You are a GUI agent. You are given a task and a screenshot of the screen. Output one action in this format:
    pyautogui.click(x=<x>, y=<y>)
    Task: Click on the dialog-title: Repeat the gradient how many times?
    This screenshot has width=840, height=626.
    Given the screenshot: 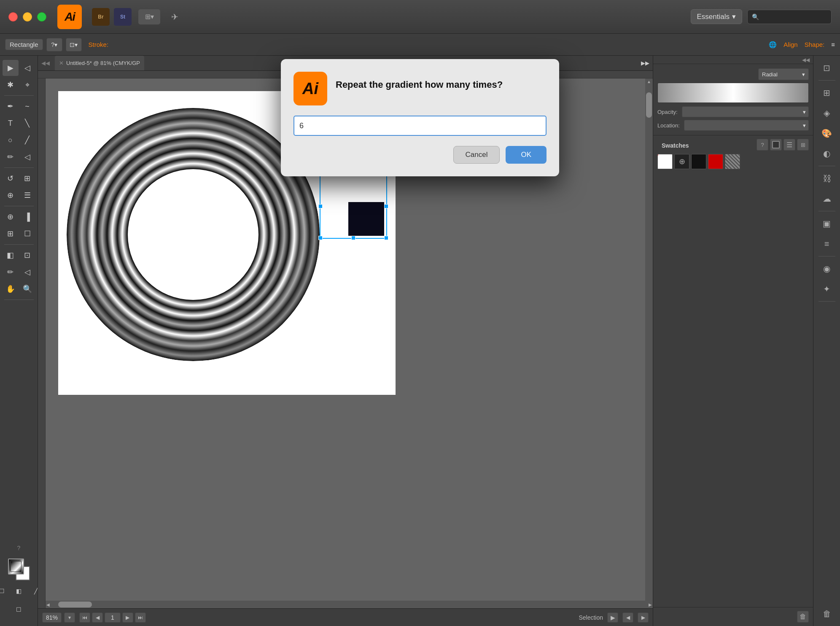 What is the action you would take?
    pyautogui.click(x=419, y=81)
    